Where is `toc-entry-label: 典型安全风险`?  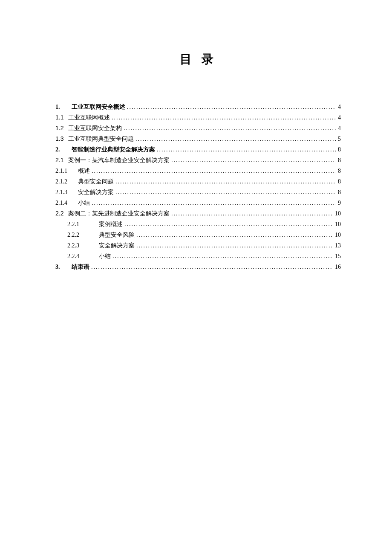
toc-entry-label: 典型安全风险 is located at coordinates (117, 235).